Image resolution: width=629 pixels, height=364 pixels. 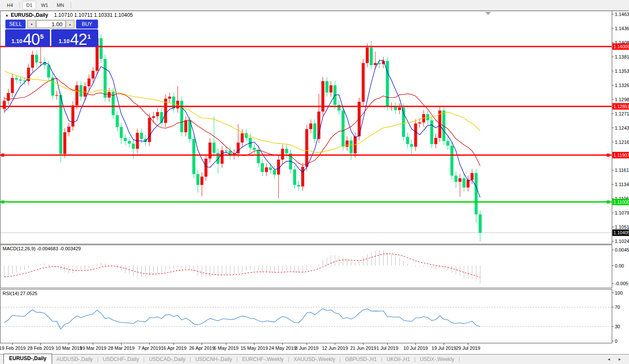 I want to click on symbol-collapse-icon: ▲, so click(x=7, y=16).